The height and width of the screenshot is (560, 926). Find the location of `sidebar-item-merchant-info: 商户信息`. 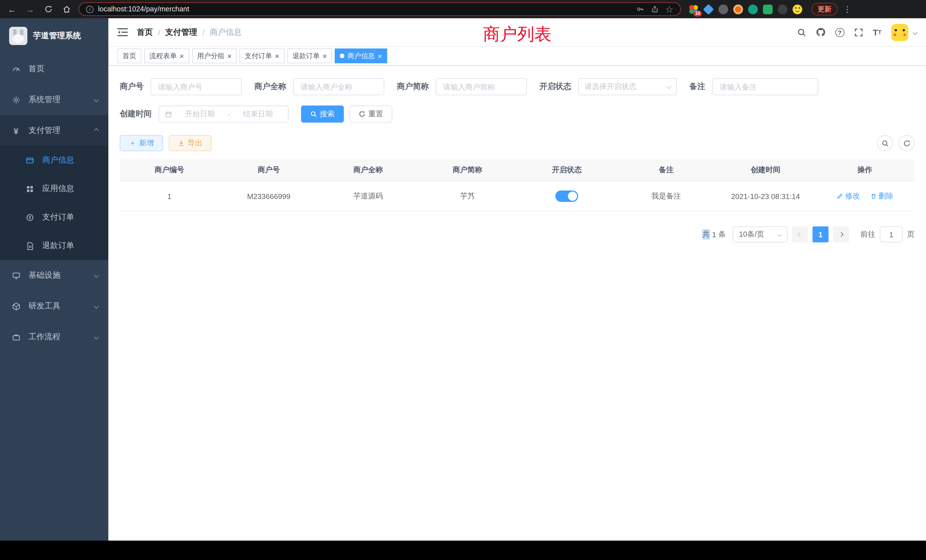

sidebar-item-merchant-info: 商户信息 is located at coordinates (54, 160).